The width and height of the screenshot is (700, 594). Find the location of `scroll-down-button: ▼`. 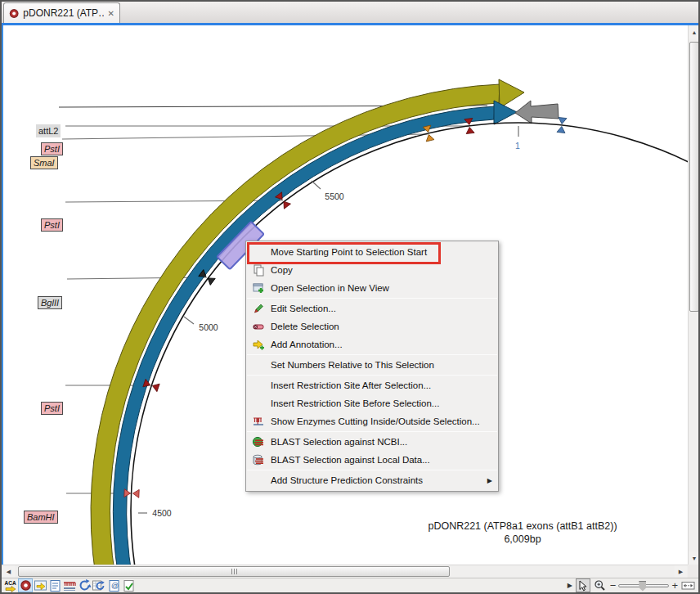

scroll-down-button: ▼ is located at coordinates (694, 558).